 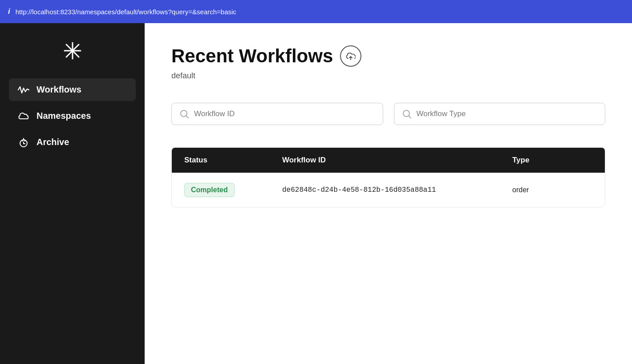 I want to click on workflows-table: Status Workflow ID Type Completed de6284…, so click(x=388, y=177).